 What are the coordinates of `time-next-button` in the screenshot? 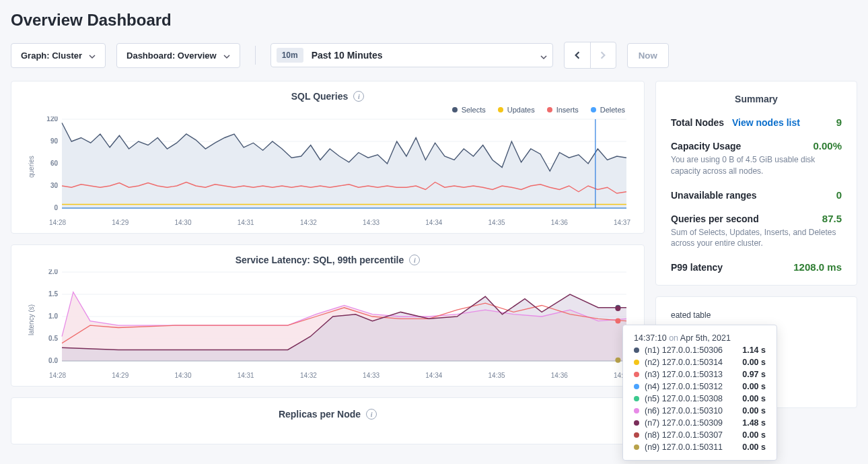 It's located at (603, 55).